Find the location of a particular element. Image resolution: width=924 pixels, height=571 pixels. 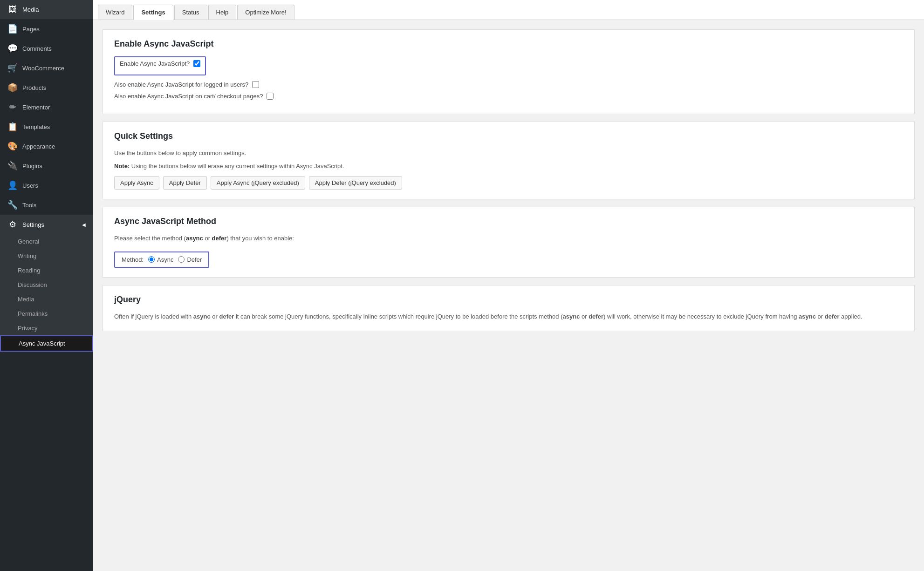

cart-checkout-label: Also enable Async JavaScript on cart/ ch… is located at coordinates (188, 96).